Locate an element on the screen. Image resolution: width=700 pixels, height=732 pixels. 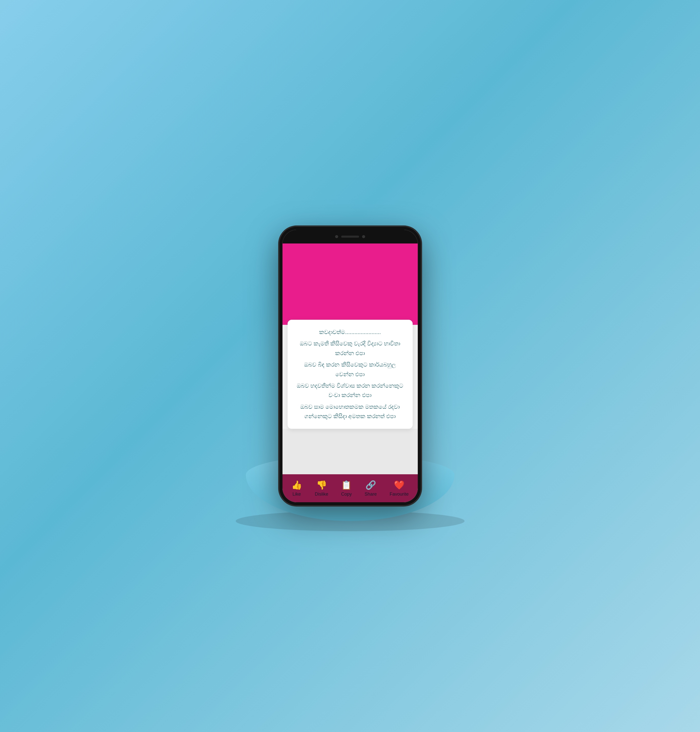
speaker-grille is located at coordinates (350, 236).